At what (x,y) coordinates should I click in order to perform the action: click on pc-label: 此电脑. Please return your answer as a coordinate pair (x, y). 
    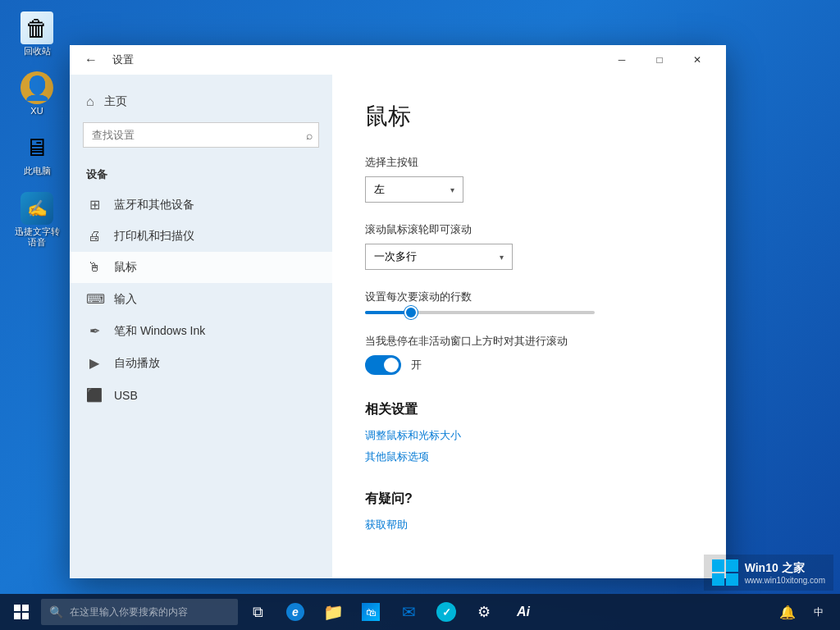
    Looking at the image, I should click on (38, 171).